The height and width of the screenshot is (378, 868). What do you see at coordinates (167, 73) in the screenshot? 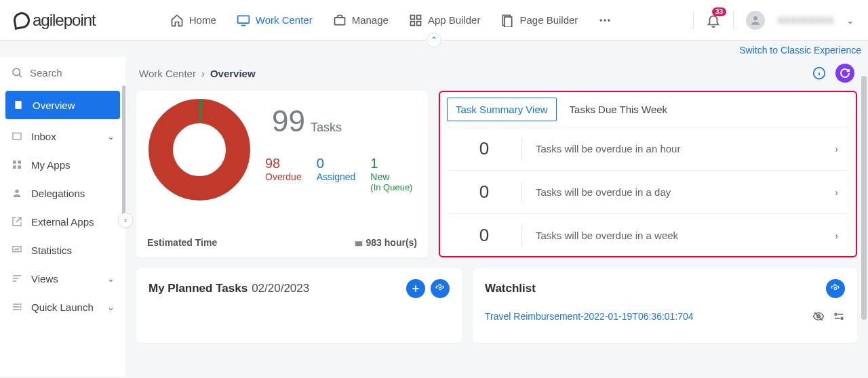
I see `breadcrumb-parent: Work Center` at bounding box center [167, 73].